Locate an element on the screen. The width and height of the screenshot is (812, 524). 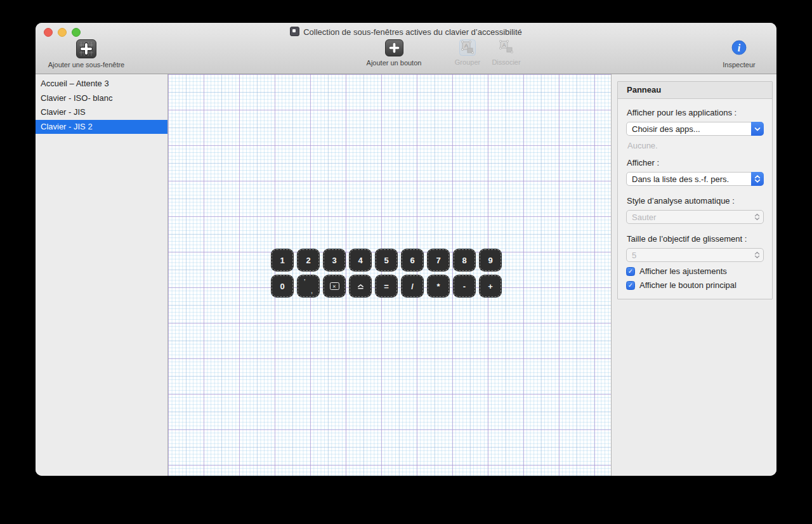
add-panel-button: Ajouter une sous-fenêtre is located at coordinates (86, 54).